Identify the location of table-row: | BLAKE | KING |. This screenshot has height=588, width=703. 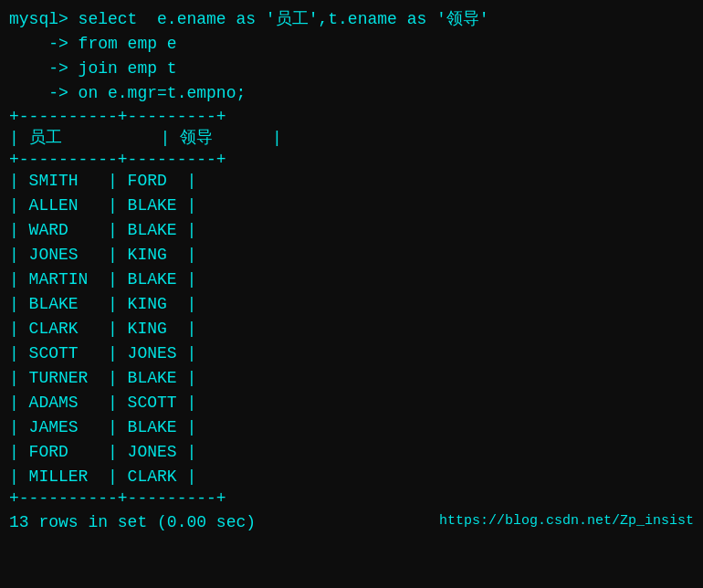
(352, 305).